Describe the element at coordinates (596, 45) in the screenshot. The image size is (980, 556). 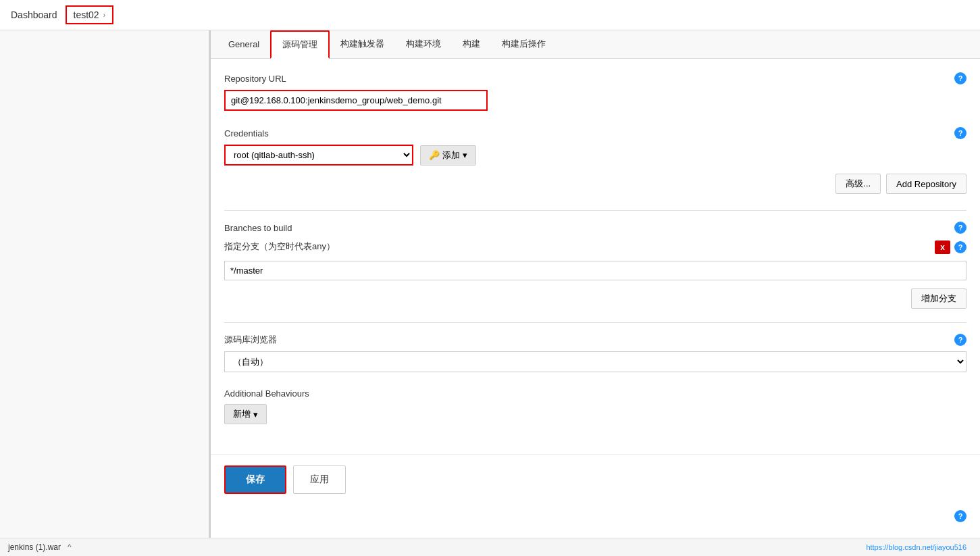
I see `tabs-bar: General 源码管理 构建触发器 构建环境 构建 构建后操作` at that location.